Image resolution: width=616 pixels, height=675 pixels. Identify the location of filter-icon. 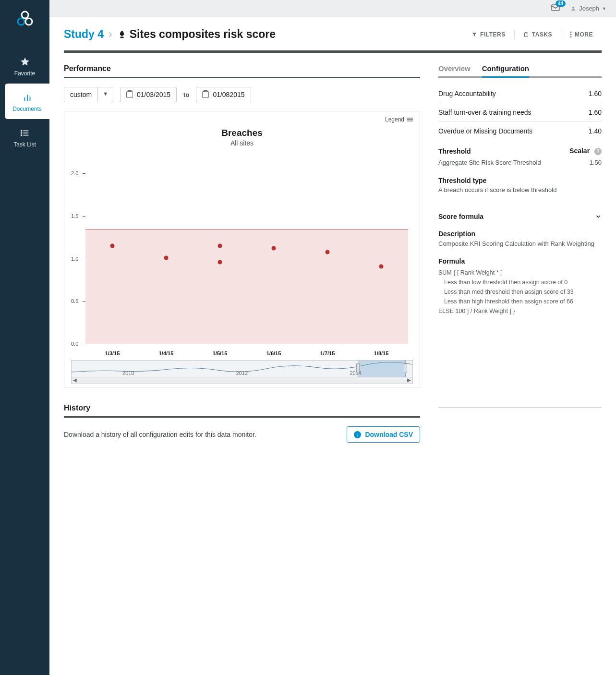
(474, 35).